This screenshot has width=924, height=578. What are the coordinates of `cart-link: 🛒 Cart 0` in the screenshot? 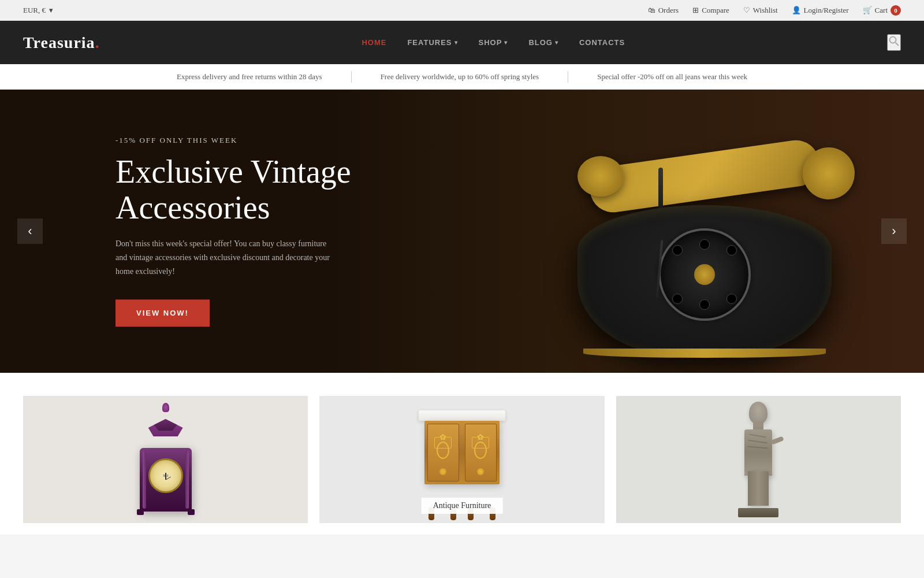 It's located at (882, 10).